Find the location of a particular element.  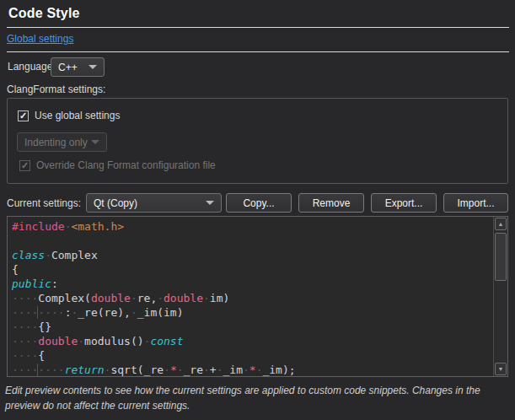

current-settings-value: Qt (Copy) is located at coordinates (115, 203).